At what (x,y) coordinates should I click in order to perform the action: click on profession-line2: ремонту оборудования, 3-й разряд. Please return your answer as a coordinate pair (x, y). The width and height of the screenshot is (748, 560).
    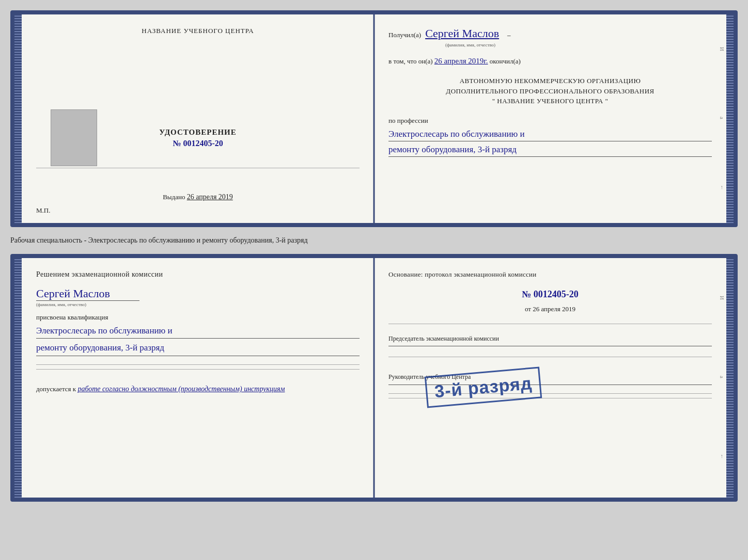
    Looking at the image, I should click on (550, 150).